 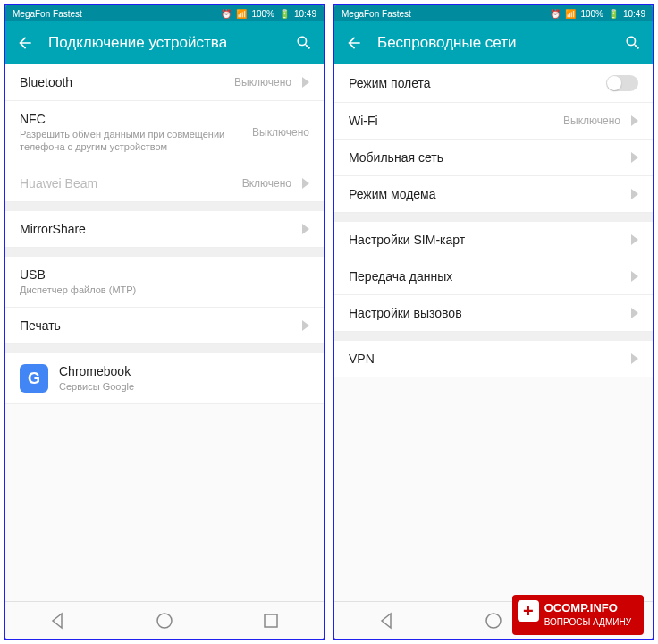 I want to click on item-main: VPN, so click(x=485, y=359).